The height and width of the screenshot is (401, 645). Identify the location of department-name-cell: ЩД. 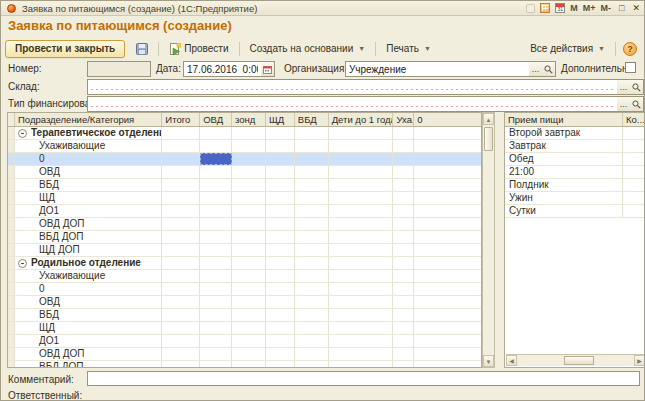
(88, 198).